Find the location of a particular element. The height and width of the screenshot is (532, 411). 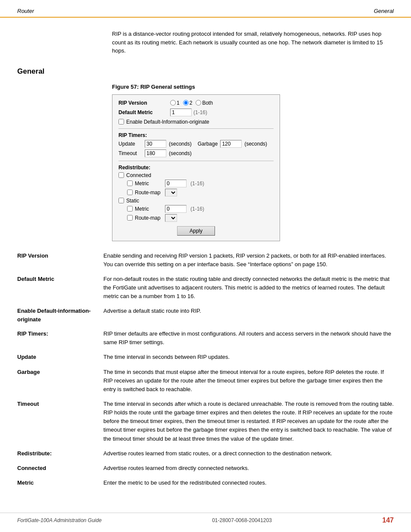

def-row: RIP Timers:RIP timer defaults are effect… is located at coordinates (206, 338).